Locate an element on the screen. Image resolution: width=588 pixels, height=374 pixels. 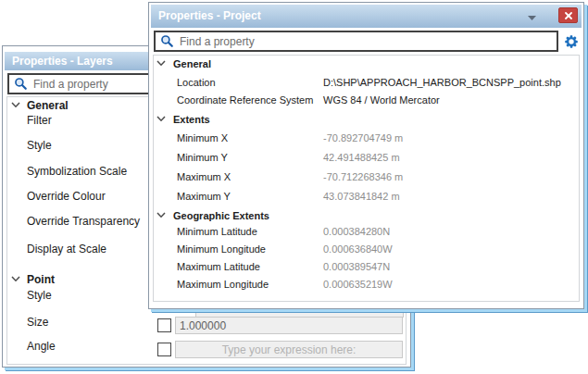
property-item-location: LocationD:\SHP\APPROACH_HARBOR_BCNSPP_po… is located at coordinates (367, 82).